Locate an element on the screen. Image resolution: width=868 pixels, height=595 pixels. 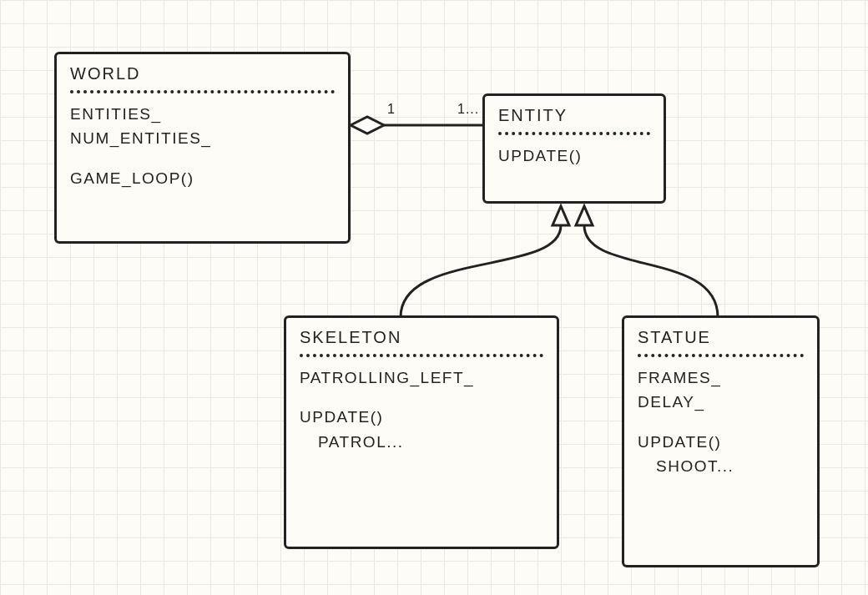
class-statue: STATUE FRAMES_ DELAY_ UPDATE() SHOOT... is located at coordinates (721, 441).